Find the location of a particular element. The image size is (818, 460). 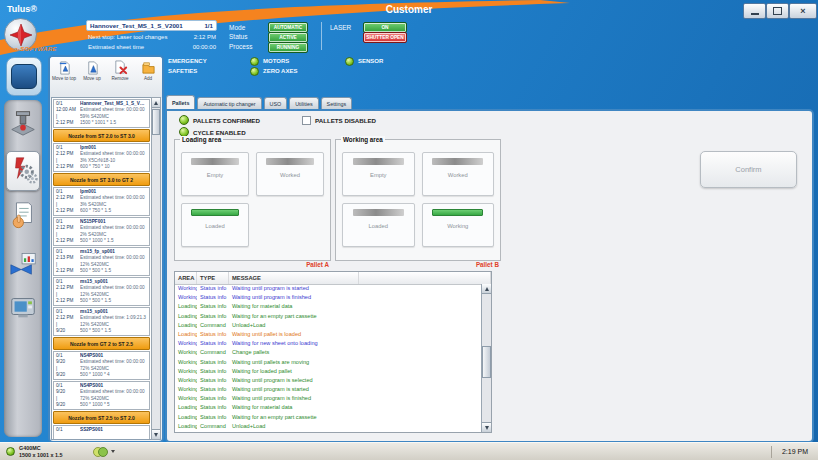

job-list-scrollbar is located at coordinates (156, 268).